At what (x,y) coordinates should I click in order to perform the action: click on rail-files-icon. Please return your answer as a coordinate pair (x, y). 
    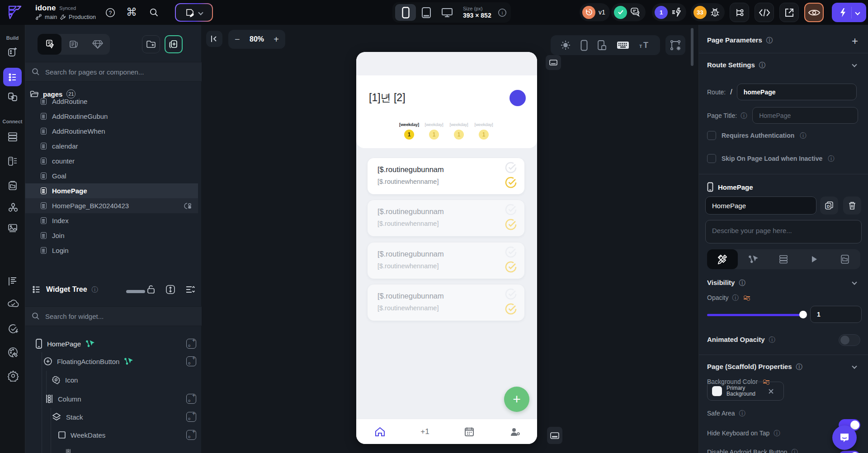
    Looking at the image, I should click on (13, 186).